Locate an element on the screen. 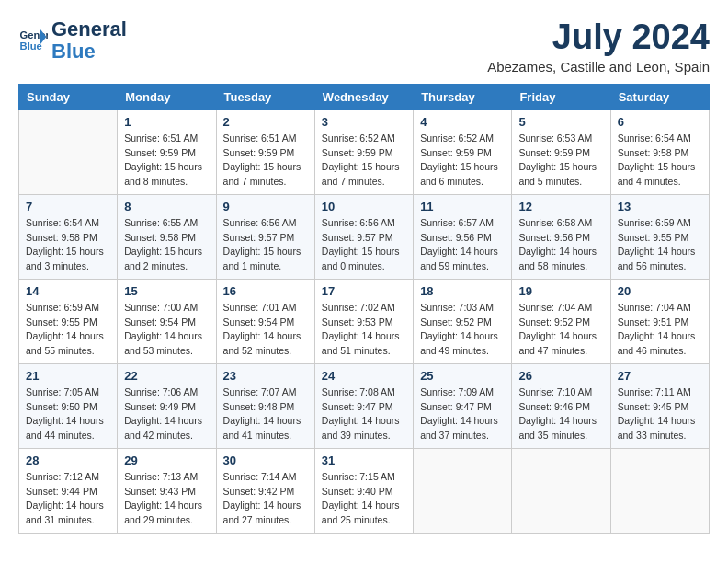 Image resolution: width=728 pixels, height=563 pixels. day-number: 7 is located at coordinates (68, 206).